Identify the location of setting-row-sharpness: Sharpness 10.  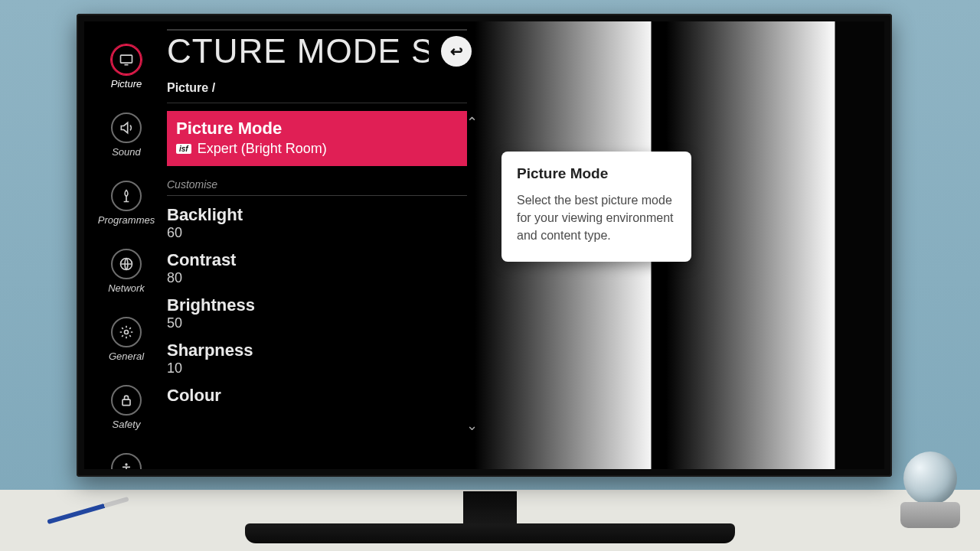
(317, 354).